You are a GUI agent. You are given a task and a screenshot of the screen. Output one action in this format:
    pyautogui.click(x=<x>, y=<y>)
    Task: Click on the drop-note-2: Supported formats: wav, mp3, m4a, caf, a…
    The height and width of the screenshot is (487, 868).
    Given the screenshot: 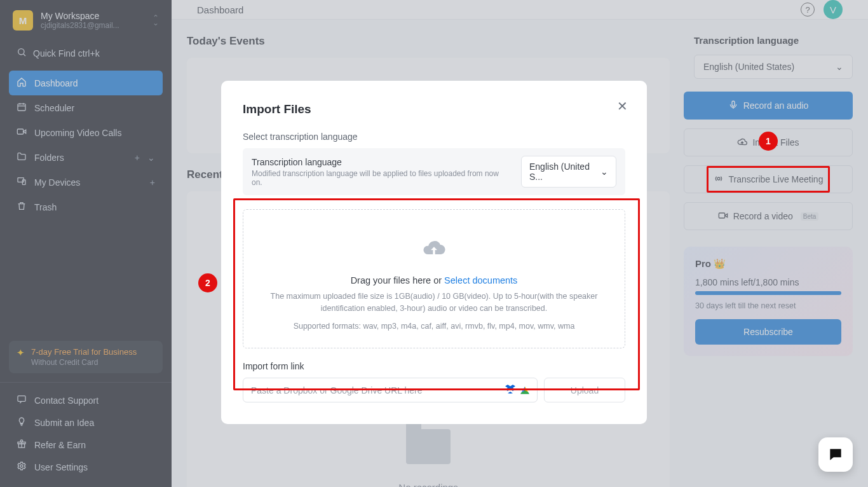 What is the action you would take?
    pyautogui.click(x=434, y=327)
    